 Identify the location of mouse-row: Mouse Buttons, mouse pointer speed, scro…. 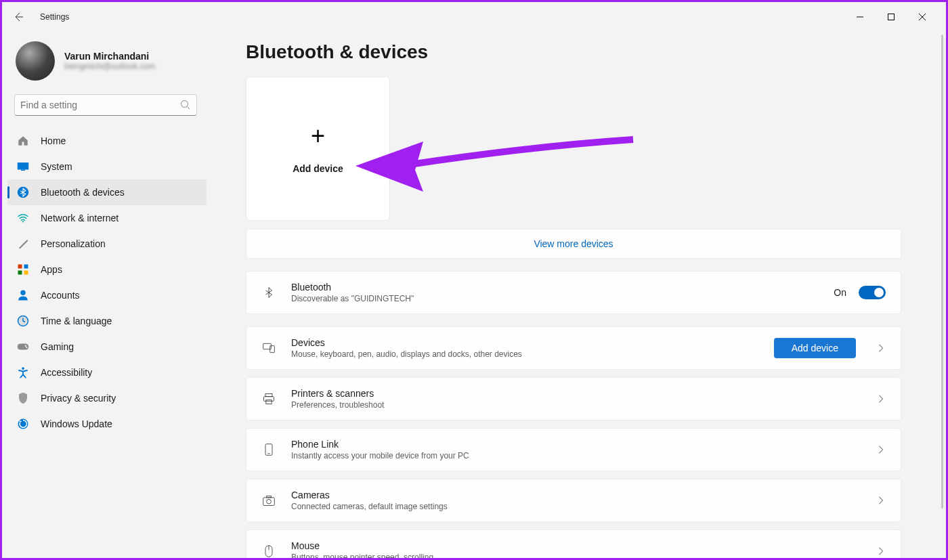
(574, 544).